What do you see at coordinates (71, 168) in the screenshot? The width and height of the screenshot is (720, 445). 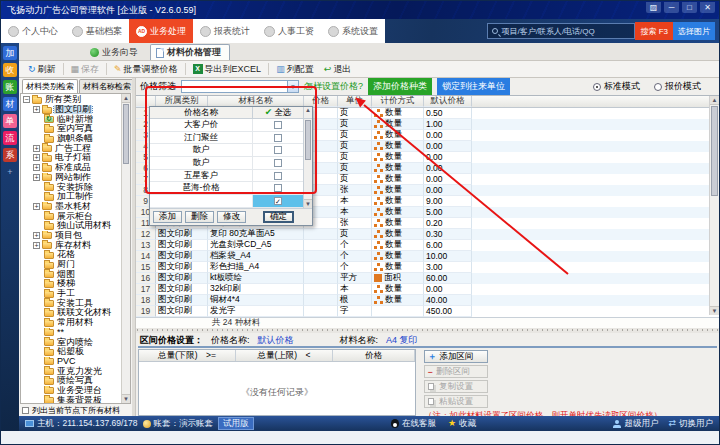 I see `tree-item: +标准成品` at bounding box center [71, 168].